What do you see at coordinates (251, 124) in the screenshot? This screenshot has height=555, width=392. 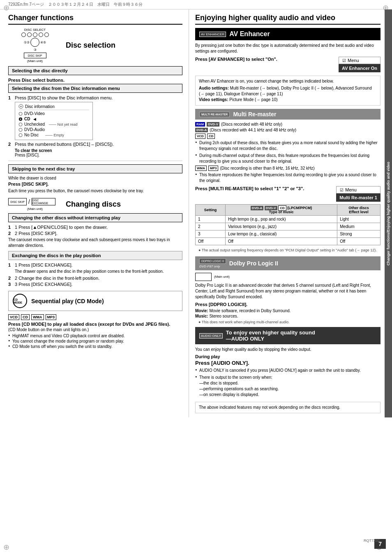 I see `format-row1-note: (Discs recorded with 48 kHz only)` at bounding box center [251, 124].